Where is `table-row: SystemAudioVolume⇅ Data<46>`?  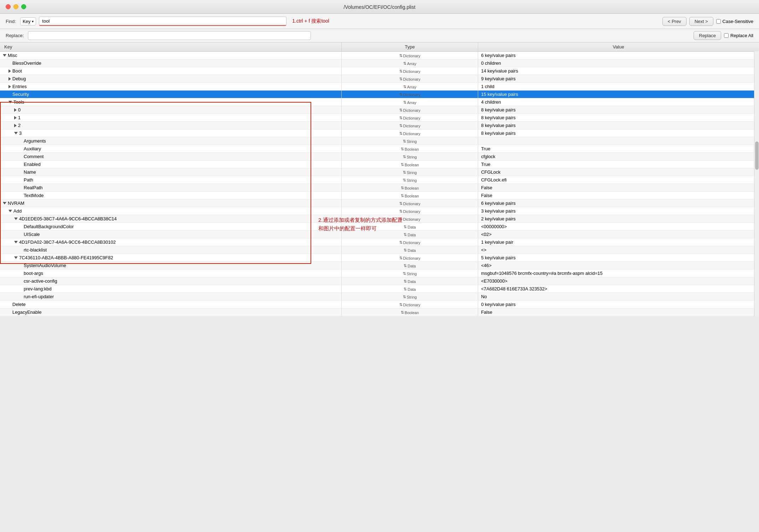
table-row: SystemAudioVolume⇅ Data<46> is located at coordinates (380, 266).